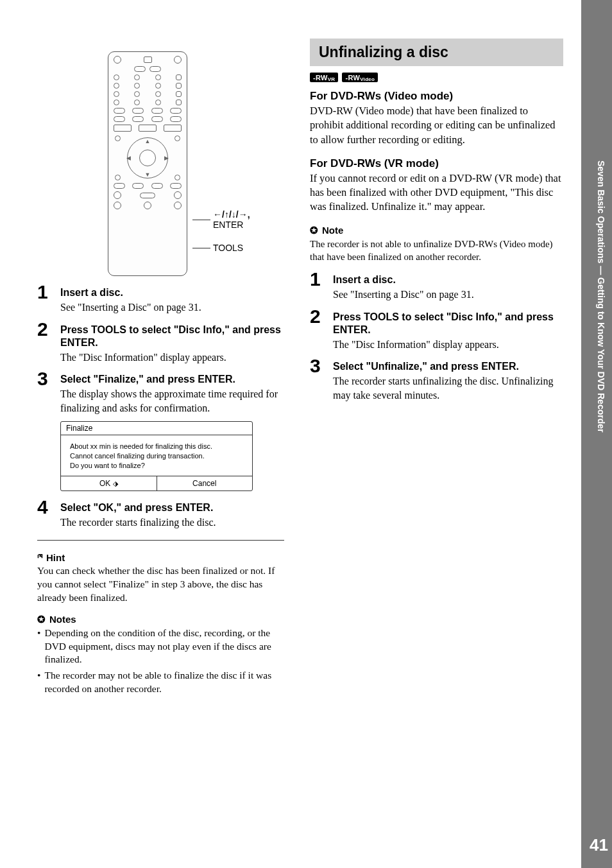 The width and height of the screenshot is (612, 868). Describe the element at coordinates (164, 647) in the screenshot. I see `note-item: Depending on the condition of the disc, …` at that location.